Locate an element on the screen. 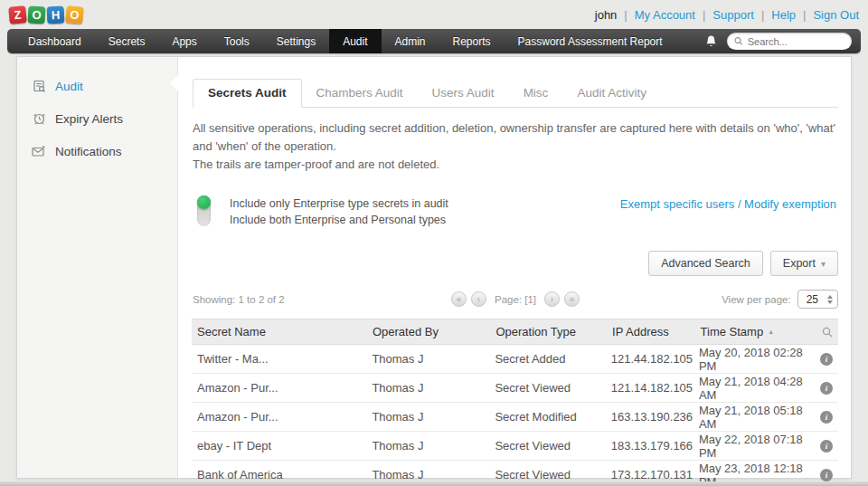 This screenshot has height=486, width=868. user-links: john | My Account | Support | Help | Sig… is located at coordinates (727, 14).